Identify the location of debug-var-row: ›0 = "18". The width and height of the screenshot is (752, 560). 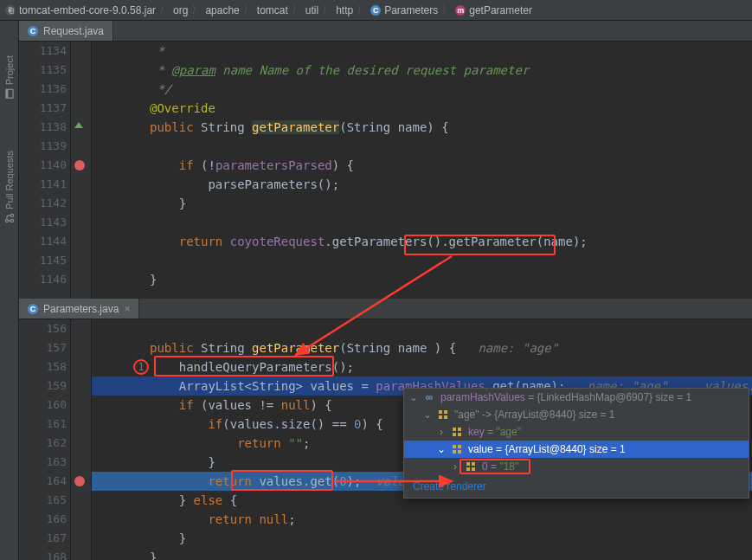
(576, 467).